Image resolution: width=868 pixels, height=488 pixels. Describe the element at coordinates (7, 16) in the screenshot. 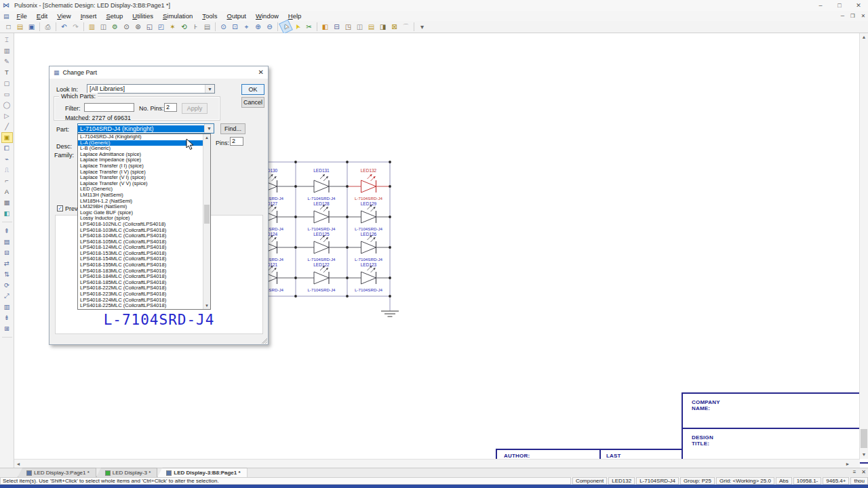

I see `mdi-document-icon: ▤` at that location.